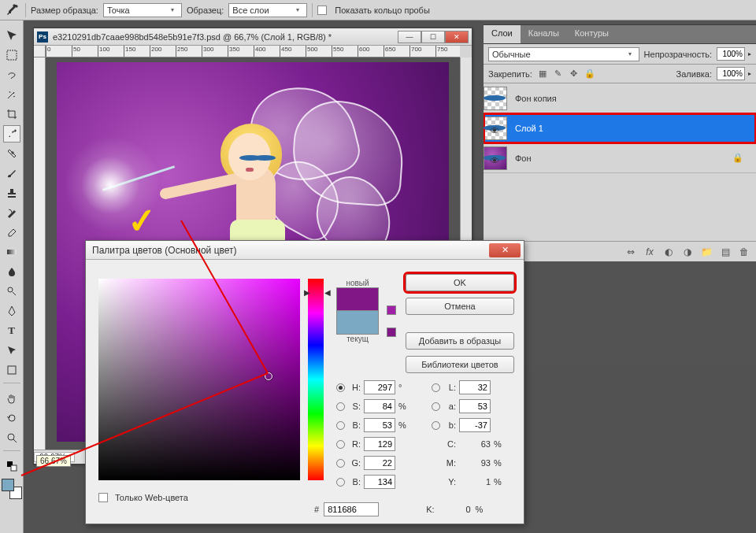 Image resolution: width=756 pixels, height=533 pixels. I want to click on current-color-swatch, so click(358, 323).